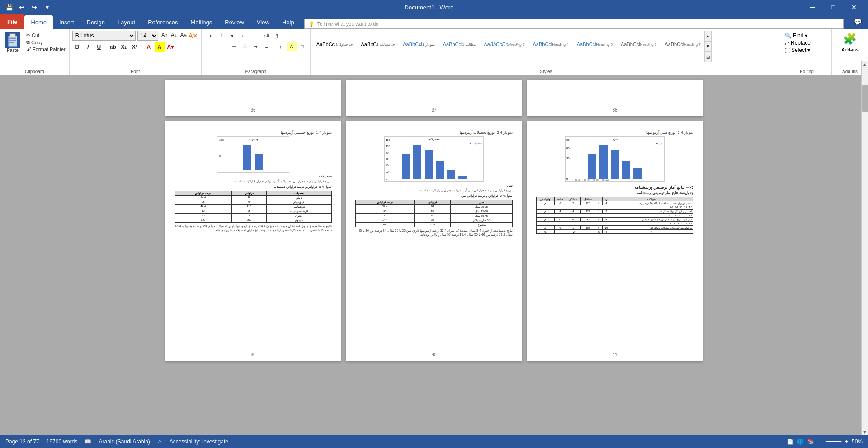 This screenshot has height=448, width=868. Describe the element at coordinates (245, 36) in the screenshot. I see `decrease-indent-btn: ←≡` at that location.